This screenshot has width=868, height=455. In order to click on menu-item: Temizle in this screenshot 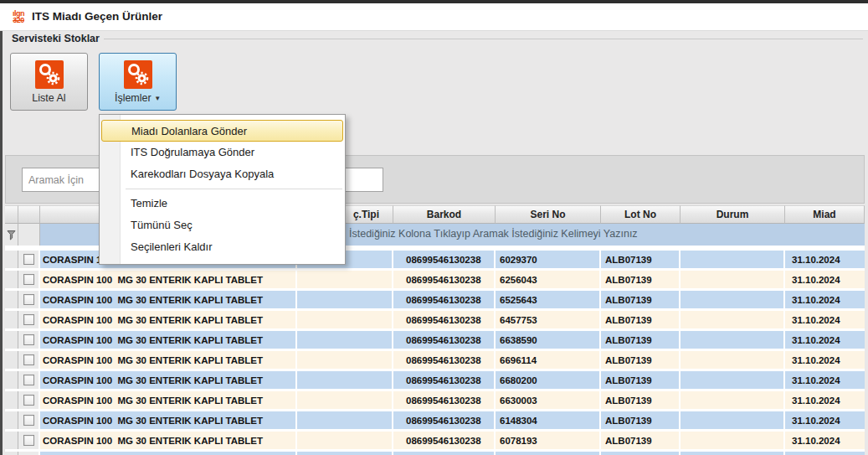, I will do `click(223, 204)`.